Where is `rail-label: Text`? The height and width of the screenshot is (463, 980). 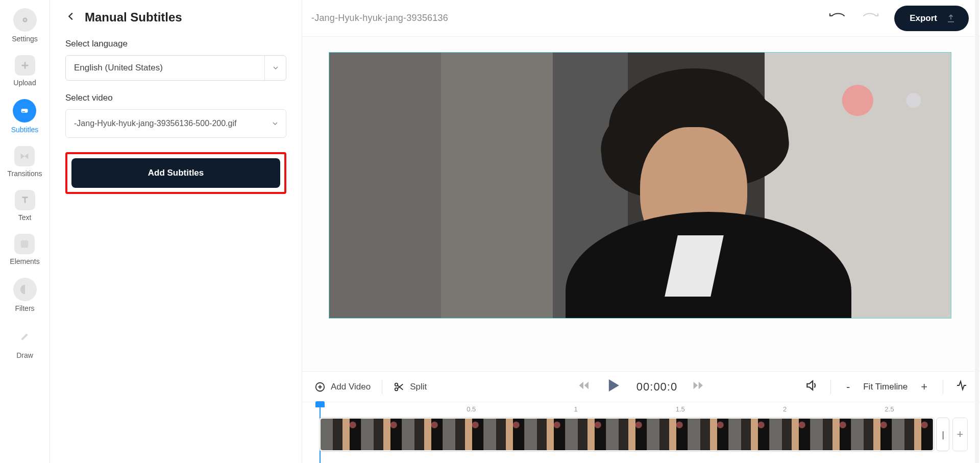
rail-label: Text is located at coordinates (25, 217).